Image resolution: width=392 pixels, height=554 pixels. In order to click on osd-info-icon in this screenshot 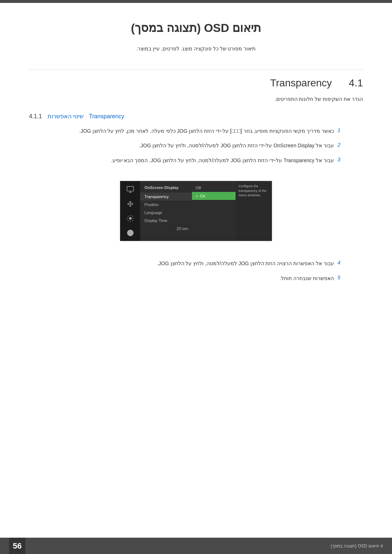, I will do `click(130, 233)`.